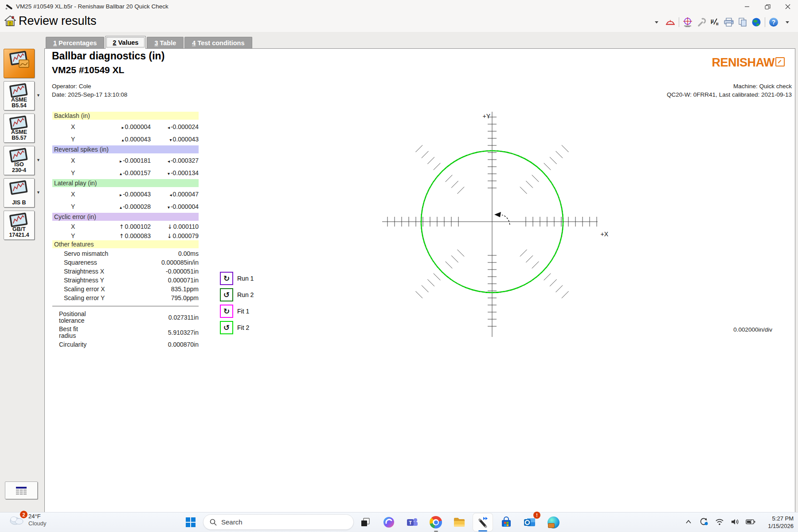 The image size is (798, 532). Describe the element at coordinates (125, 207) in the screenshot. I see `metric-row: Y▴-0.000028▾-0.000004` at that location.